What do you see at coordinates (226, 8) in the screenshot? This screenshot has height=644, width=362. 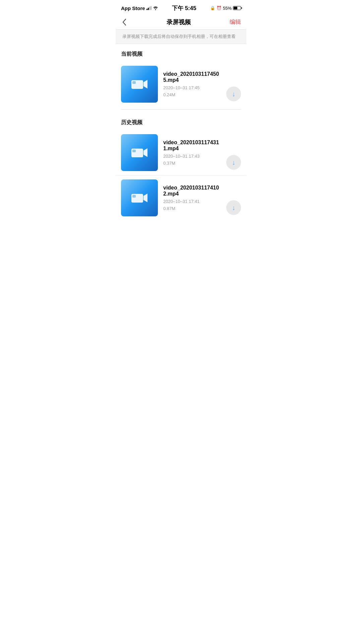 I see `status-right: 🔒 ⏰ 55%` at bounding box center [226, 8].